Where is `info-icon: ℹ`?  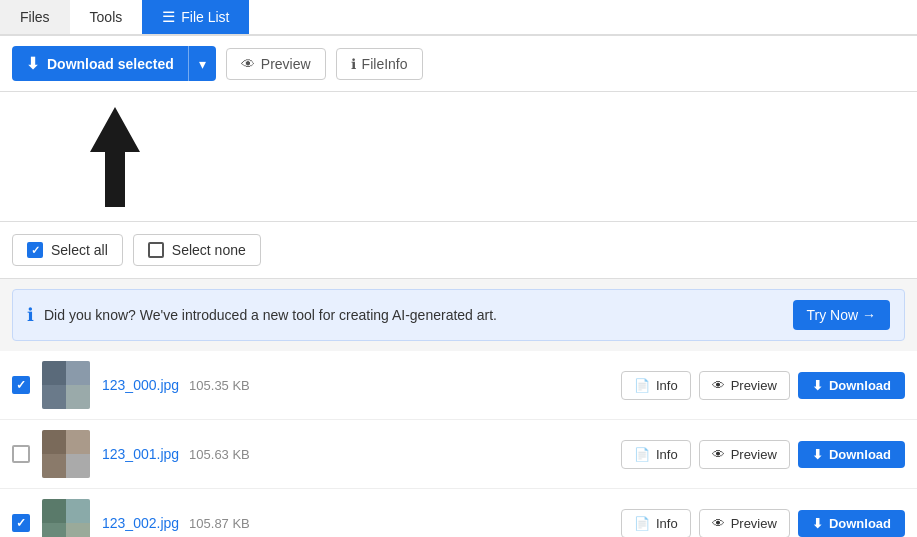
info-icon: ℹ is located at coordinates (30, 315).